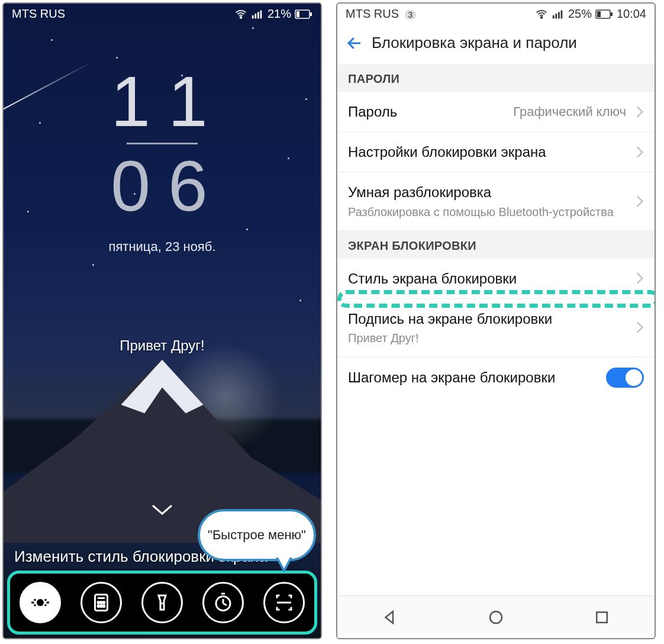  What do you see at coordinates (162, 603) in the screenshot?
I see `quickmenu-flashlight-button` at bounding box center [162, 603].